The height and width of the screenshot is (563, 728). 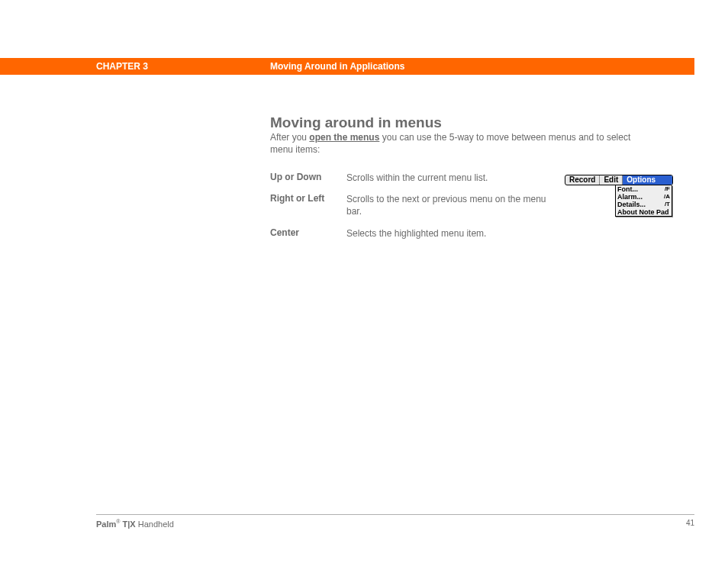 What do you see at coordinates (632, 204) in the screenshot?
I see `figure-menu-item-label: Details...` at bounding box center [632, 204].